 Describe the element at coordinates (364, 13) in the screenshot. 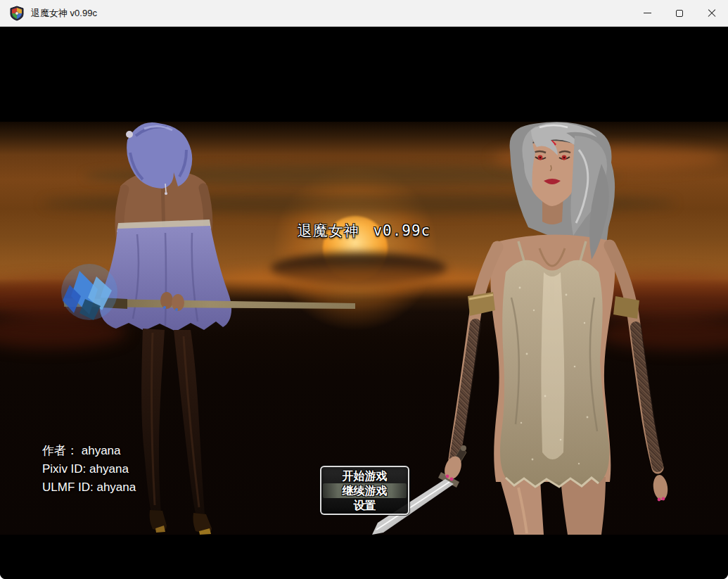

I see `window-titlebar: 退魔女神 v0.99c` at that location.